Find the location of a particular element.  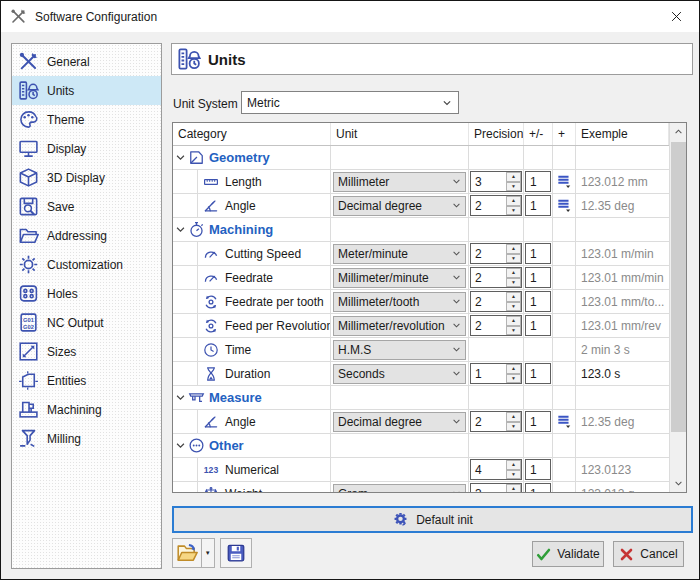

sidebar-item-display: Display is located at coordinates (86, 148).